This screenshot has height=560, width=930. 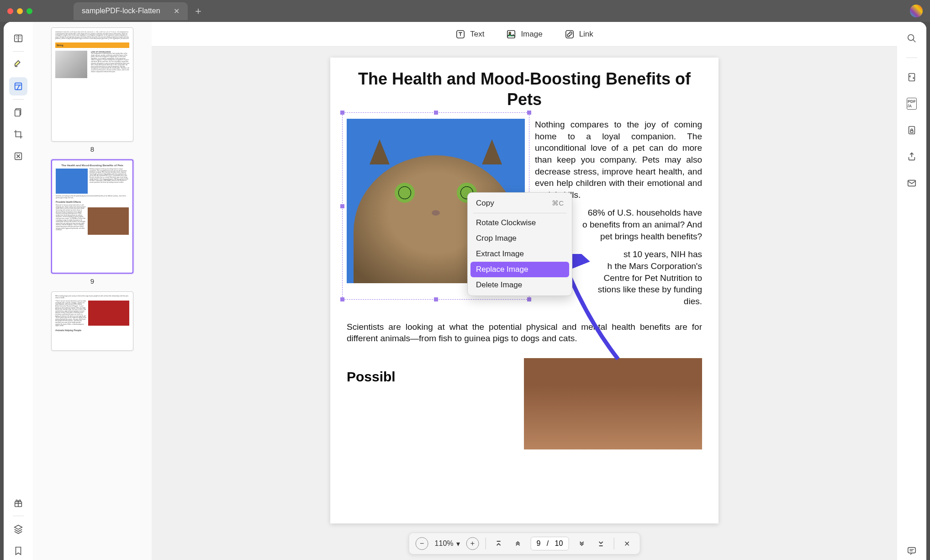 What do you see at coordinates (524, 333) in the screenshot?
I see `paragraph-4: Scientists are looking at what the poten…` at bounding box center [524, 333].